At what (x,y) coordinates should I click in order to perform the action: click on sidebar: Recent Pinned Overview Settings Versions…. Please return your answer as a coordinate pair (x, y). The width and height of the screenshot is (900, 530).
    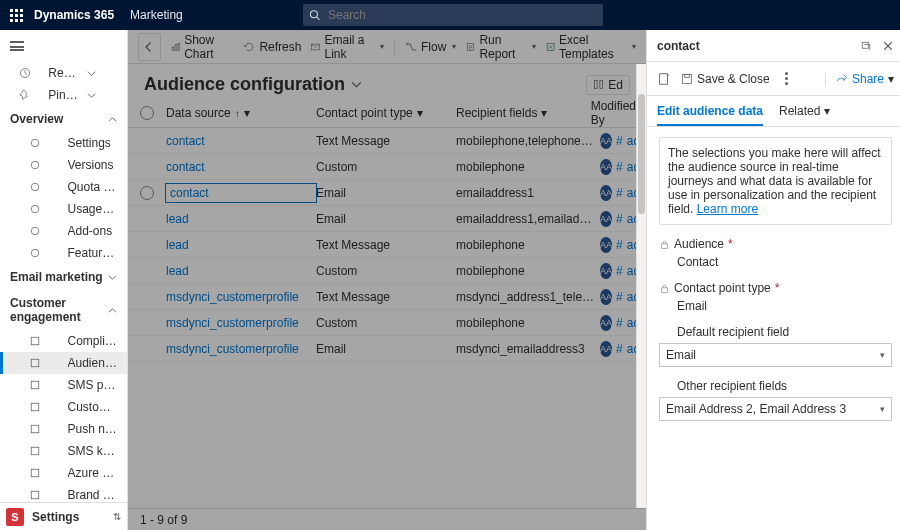
    Looking at the image, I should click on (64, 280).